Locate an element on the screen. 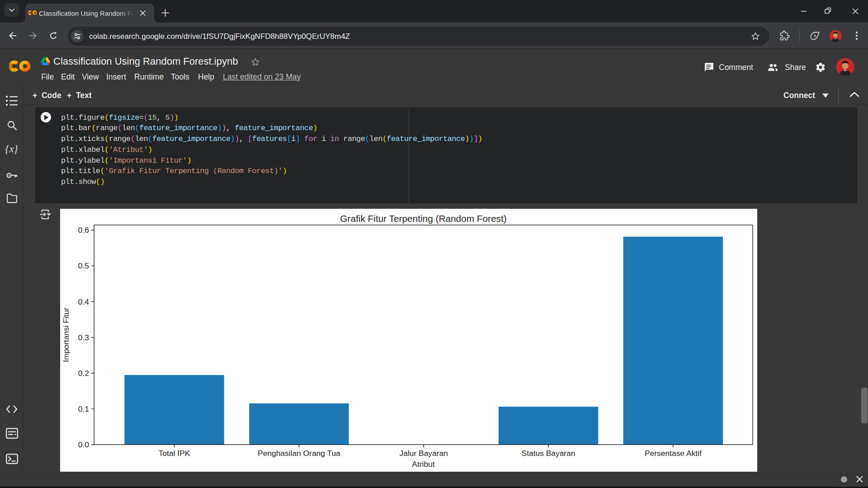 This screenshot has height=488, width=868. svg-text: 0.1 is located at coordinates (84, 409).